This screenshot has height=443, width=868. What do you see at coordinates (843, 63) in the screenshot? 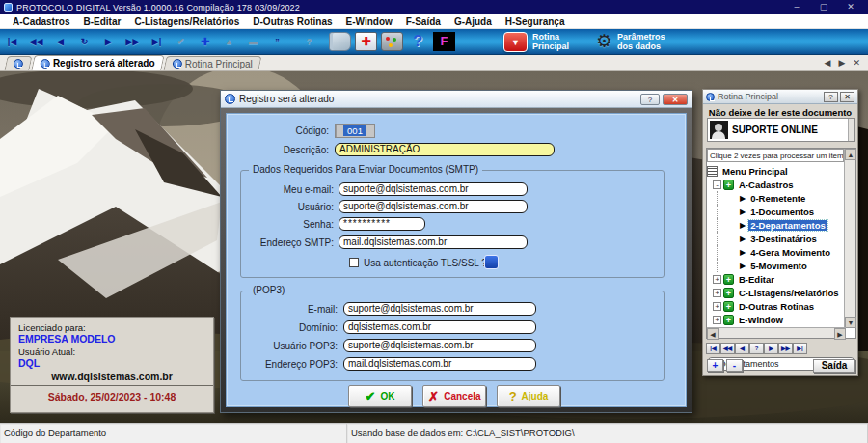
I see `tab-scroll-right-icon: ▶` at bounding box center [843, 63].